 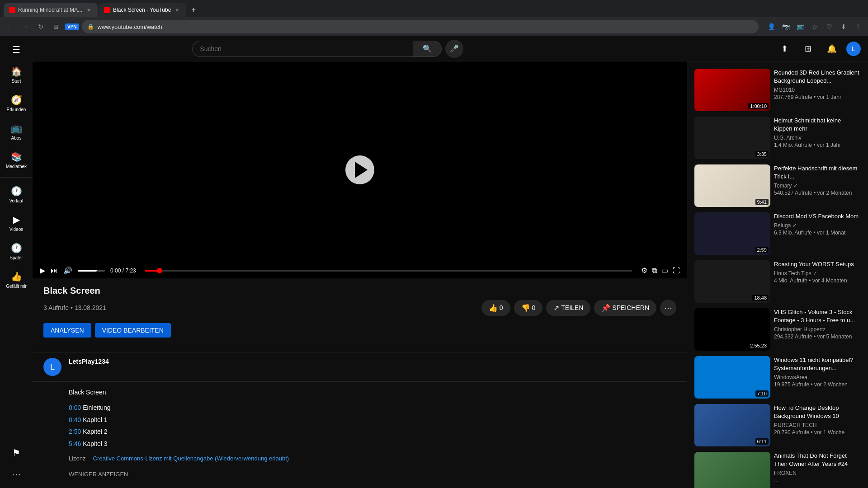 I want to click on tab2-label: Black Screen - YouTube, so click(x=142, y=10).